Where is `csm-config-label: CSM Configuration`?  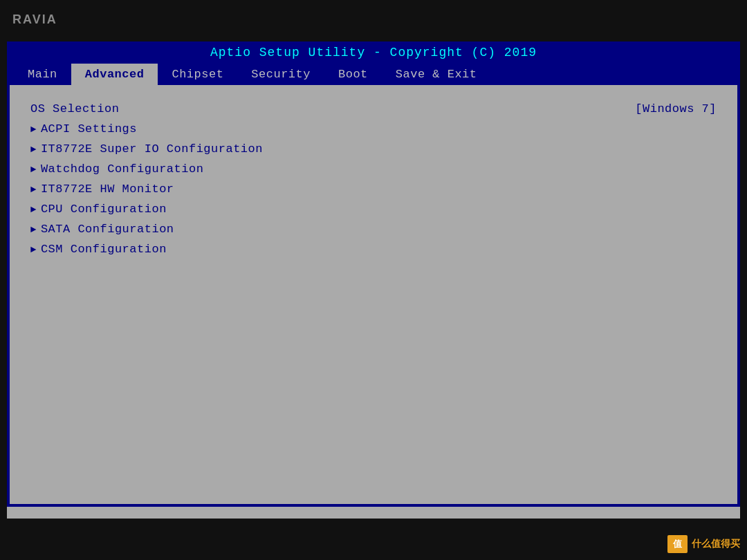
csm-config-label: CSM Configuration is located at coordinates (104, 249).